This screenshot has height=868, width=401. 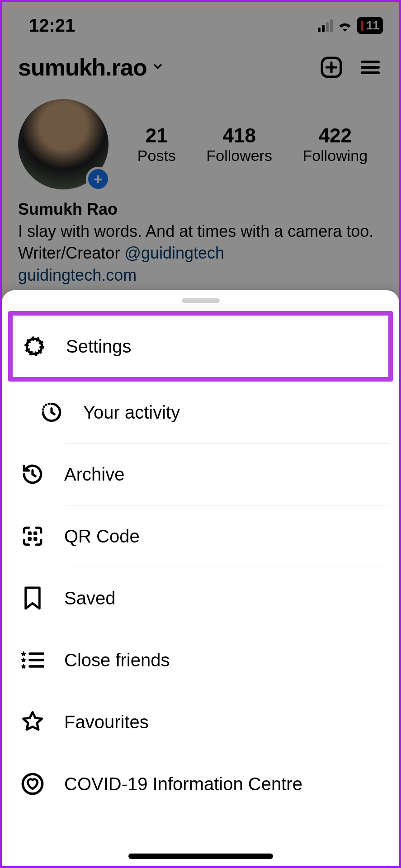 I want to click on status-bar: 12:21 11, so click(x=201, y=21).